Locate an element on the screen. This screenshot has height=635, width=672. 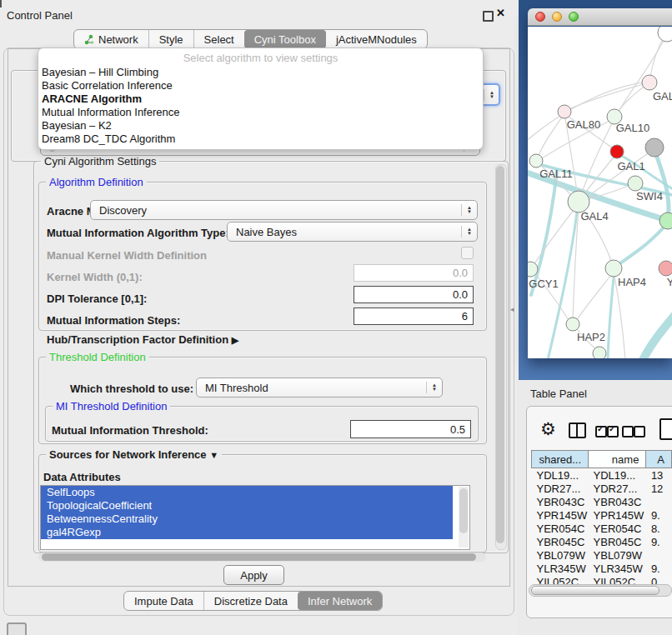
attribute-option: TopologicalCoefficient is located at coordinates (247, 506).